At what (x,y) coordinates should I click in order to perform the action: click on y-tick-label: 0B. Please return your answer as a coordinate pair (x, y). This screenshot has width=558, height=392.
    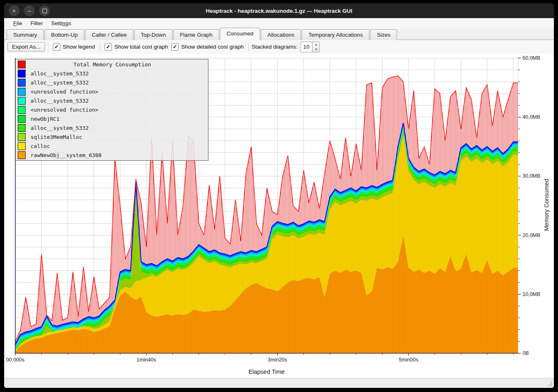
    Looking at the image, I should click on (526, 353).